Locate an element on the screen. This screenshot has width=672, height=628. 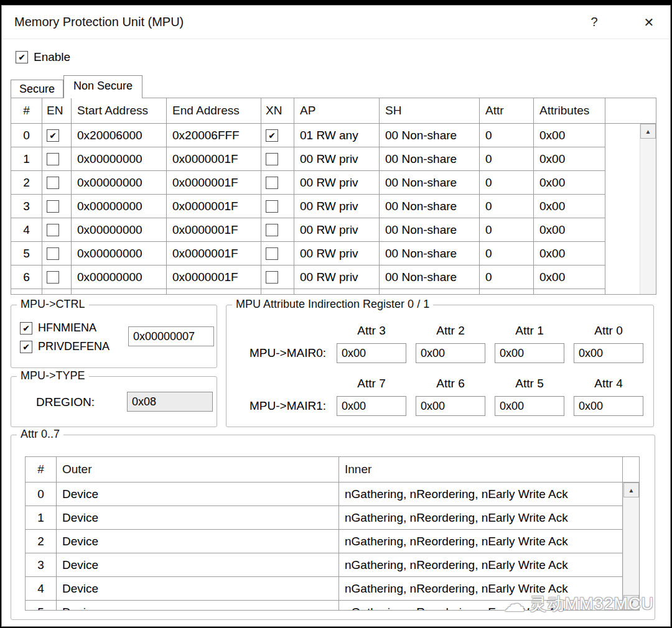
tab-secure: Secure is located at coordinates (37, 88).